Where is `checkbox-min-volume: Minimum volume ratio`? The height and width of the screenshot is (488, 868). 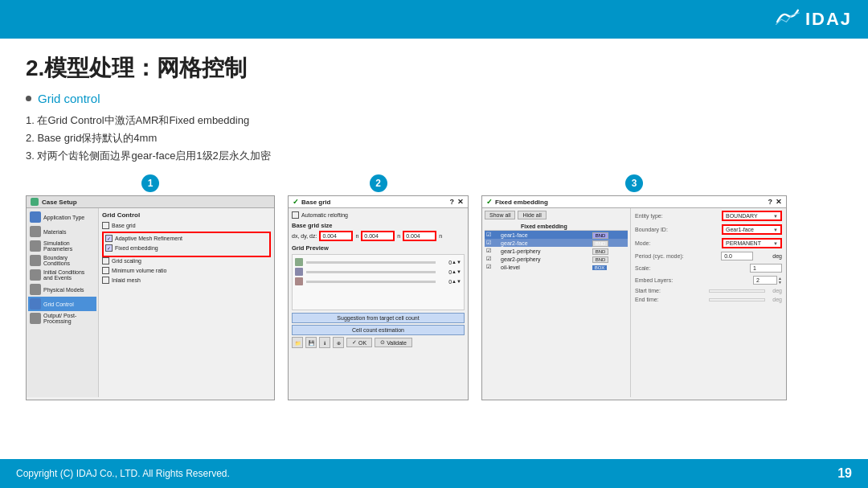 checkbox-min-volume: Minimum volume ratio is located at coordinates (186, 270).